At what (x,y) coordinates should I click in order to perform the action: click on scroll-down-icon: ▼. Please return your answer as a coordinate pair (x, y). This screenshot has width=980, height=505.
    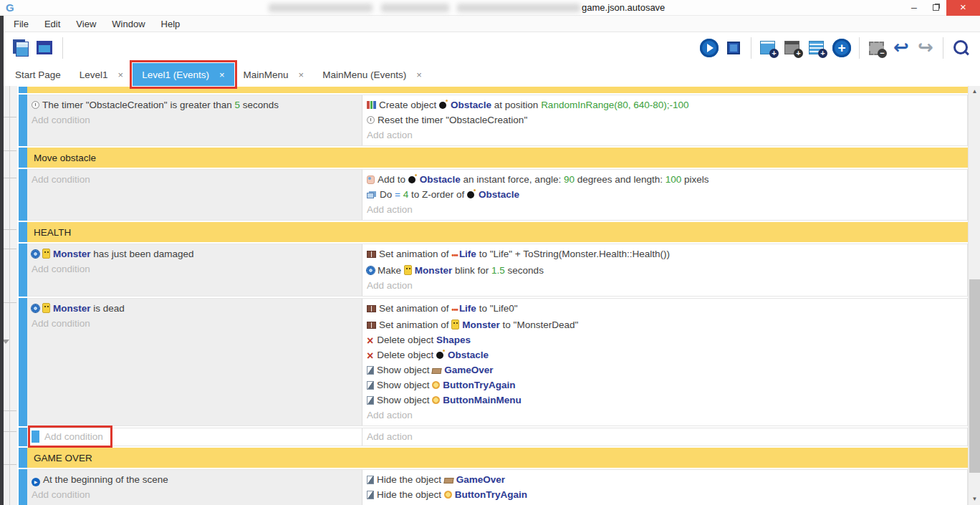
    Looking at the image, I should click on (974, 499).